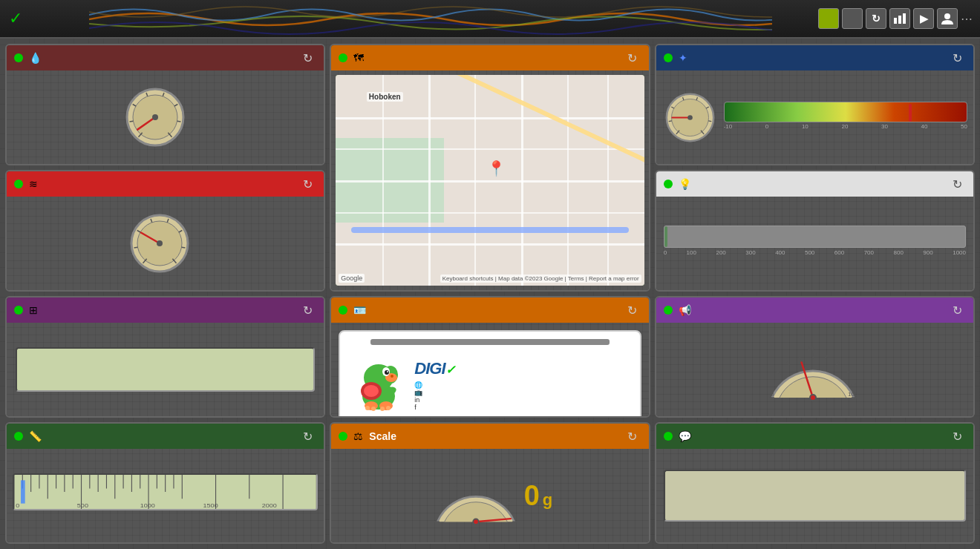  I want to click on ctrl-btn-user, so click(947, 19).